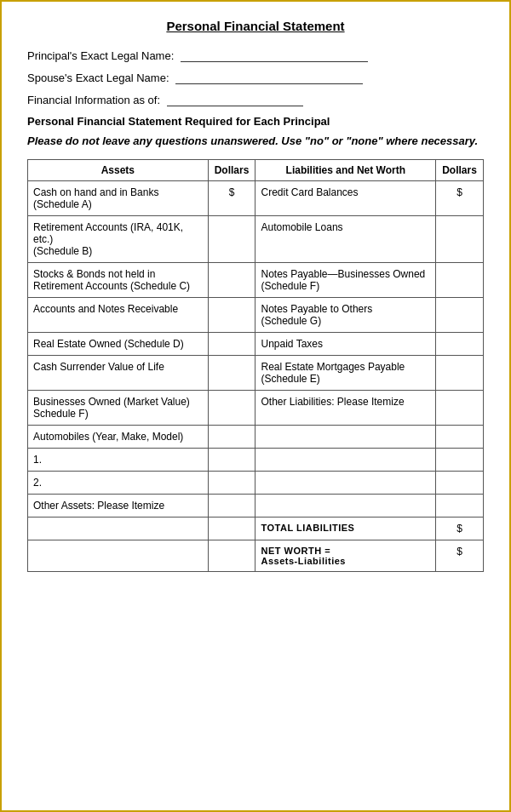 Image resolution: width=511 pixels, height=812 pixels. What do you see at coordinates (274, 55) in the screenshot?
I see `principal-name-underline` at bounding box center [274, 55].